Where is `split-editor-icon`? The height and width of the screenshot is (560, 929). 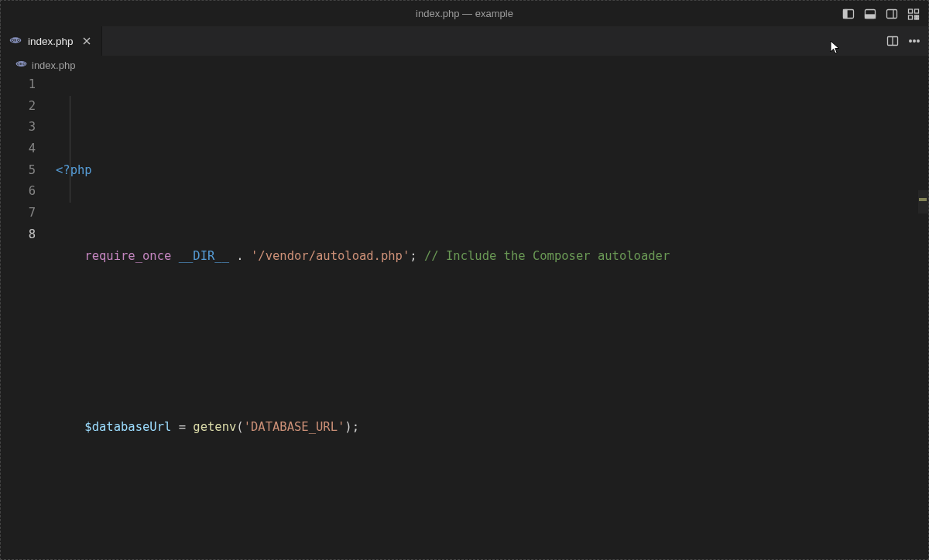 split-editor-icon is located at coordinates (893, 41).